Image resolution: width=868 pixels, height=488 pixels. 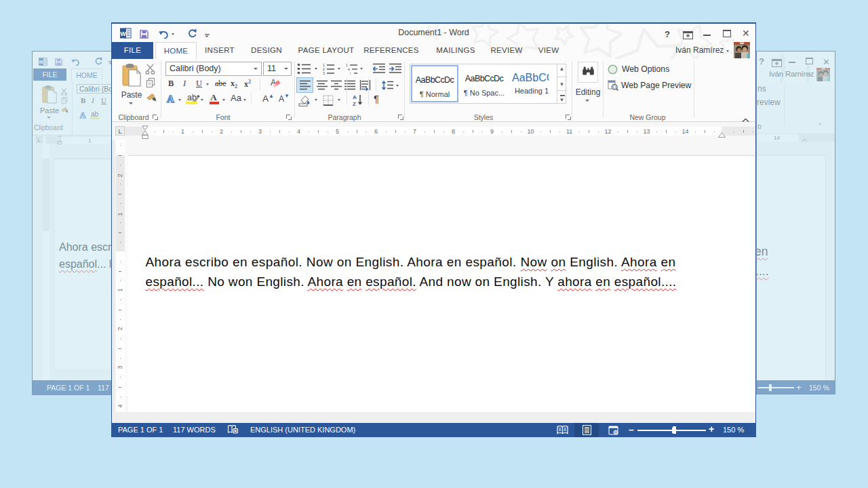 What do you see at coordinates (350, 73) in the screenshot?
I see `svg-text: i` at bounding box center [350, 73].